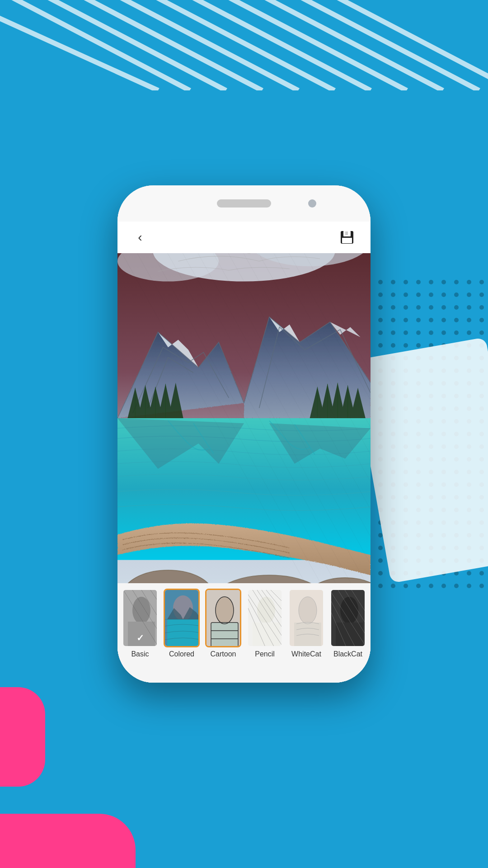 The width and height of the screenshot is (488, 868). Describe the element at coordinates (140, 623) in the screenshot. I see `filter-item-basic: ✓ Basic` at that location.